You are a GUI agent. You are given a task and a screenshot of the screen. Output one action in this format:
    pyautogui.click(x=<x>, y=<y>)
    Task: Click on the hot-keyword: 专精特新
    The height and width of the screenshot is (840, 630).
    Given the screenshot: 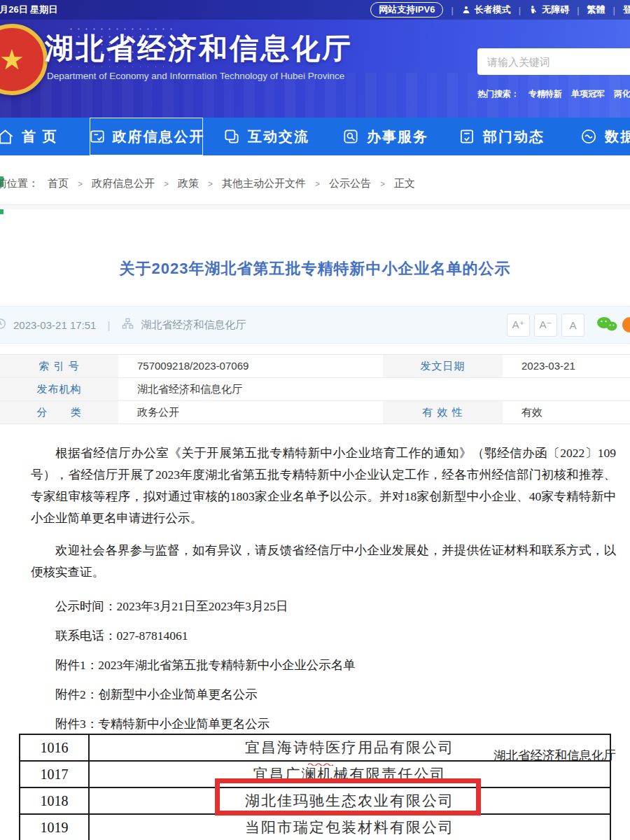 What is the action you would take?
    pyautogui.click(x=545, y=94)
    